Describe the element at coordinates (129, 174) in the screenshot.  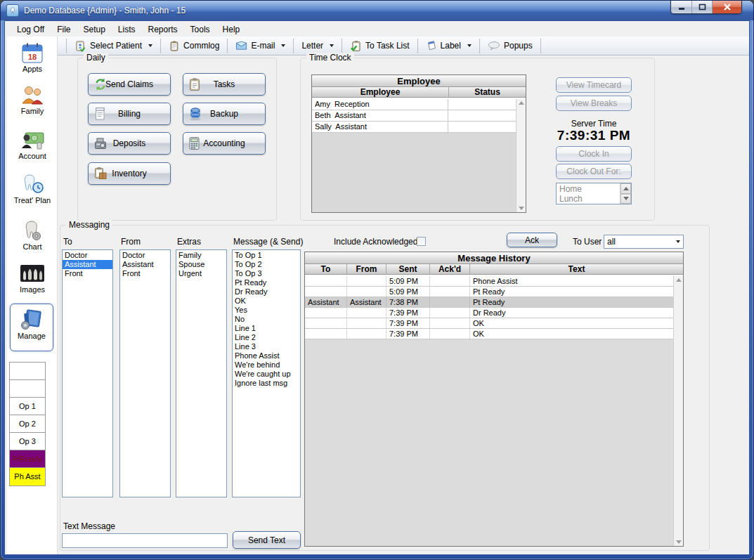
I see `inventory-button: Inventory` at that location.